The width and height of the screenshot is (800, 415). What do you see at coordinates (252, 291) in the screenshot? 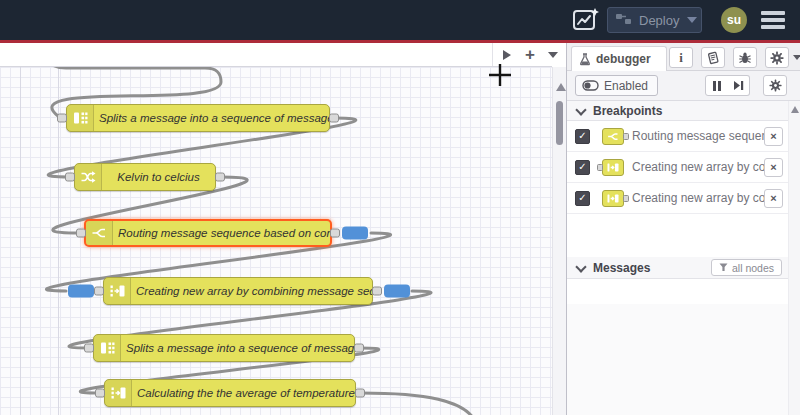
I see `node-label: Creating new array by combining message …` at bounding box center [252, 291].